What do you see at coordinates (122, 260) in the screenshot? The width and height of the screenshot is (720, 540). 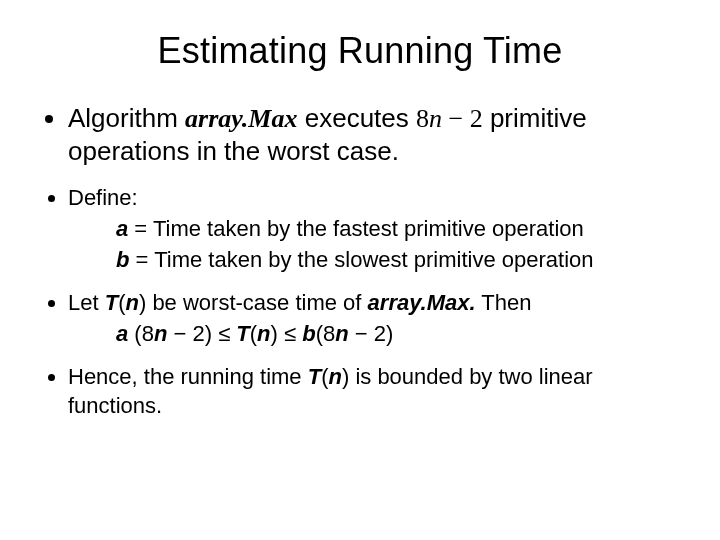 I see `b2-b-label: b` at bounding box center [122, 260].